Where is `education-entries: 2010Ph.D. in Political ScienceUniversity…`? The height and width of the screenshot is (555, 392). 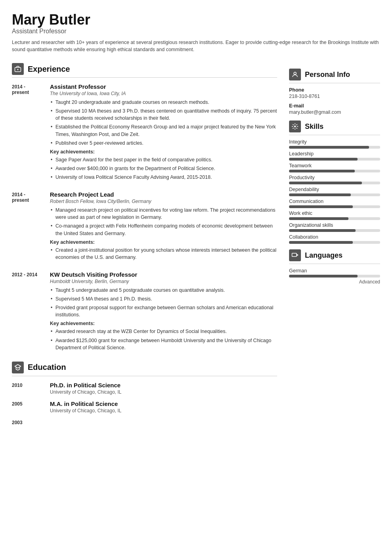 education-entries: 2010Ph.D. in Political ScienceUniversity… is located at coordinates (145, 404).